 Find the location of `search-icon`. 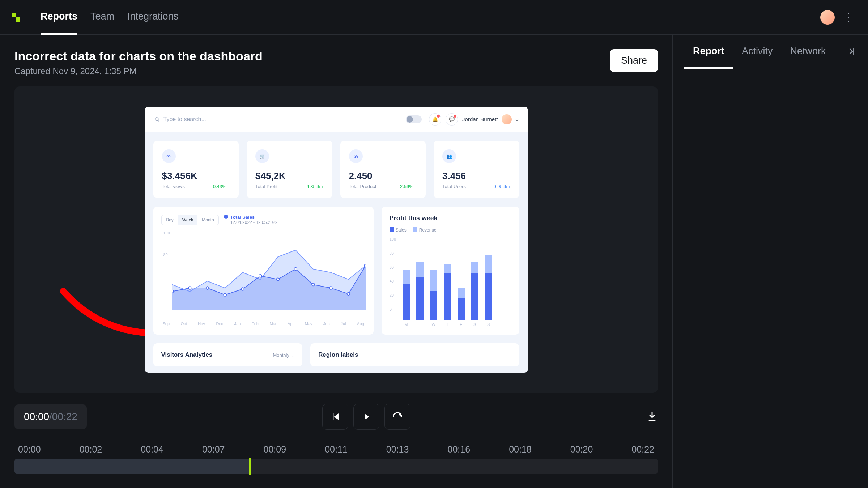

search-icon is located at coordinates (157, 119).